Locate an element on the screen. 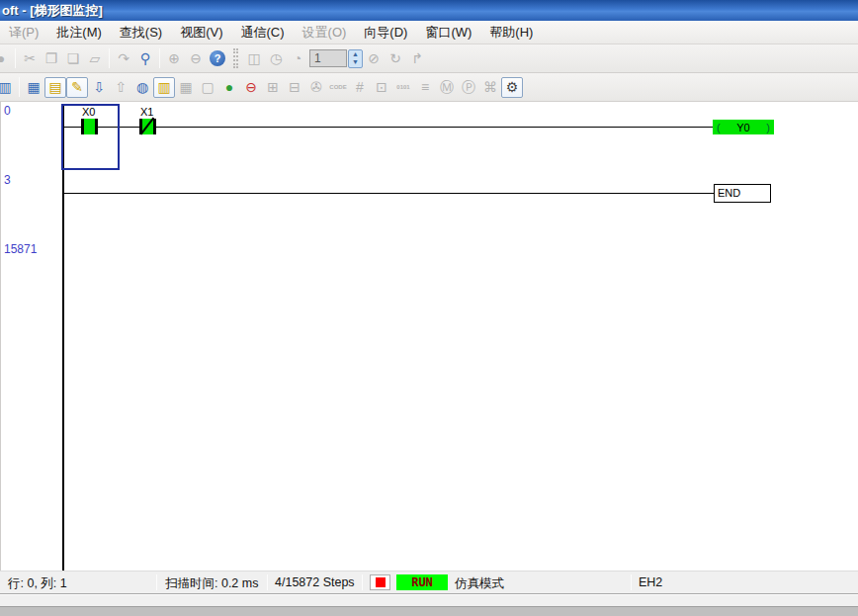 Image resolution: width=858 pixels, height=616 pixels. instruction-list-icon: ▤ is located at coordinates (55, 87).